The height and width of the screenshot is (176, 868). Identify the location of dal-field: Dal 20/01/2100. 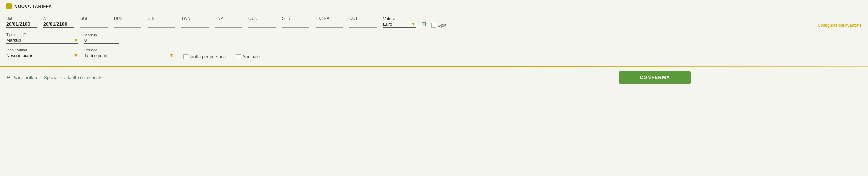
(22, 22).